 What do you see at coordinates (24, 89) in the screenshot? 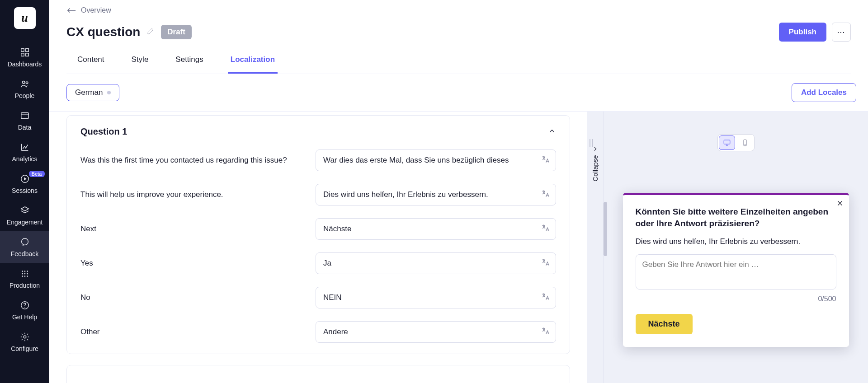
I see `sidebar-item-people: People` at bounding box center [24, 89].